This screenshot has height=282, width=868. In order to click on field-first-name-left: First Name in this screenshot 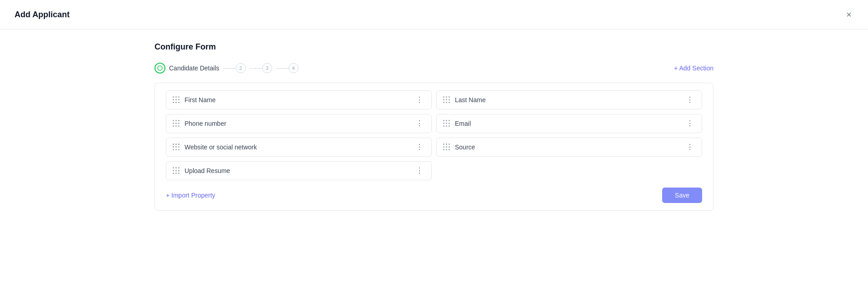, I will do `click(194, 100)`.